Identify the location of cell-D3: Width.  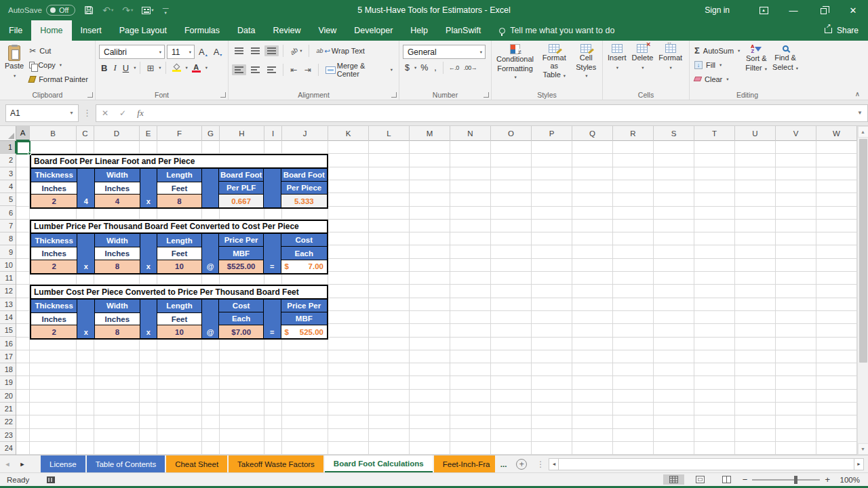
(117, 175).